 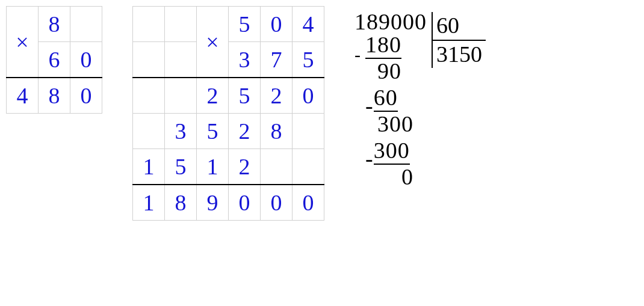 What do you see at coordinates (392, 151) in the screenshot?
I see `step-text: 300` at bounding box center [392, 151].